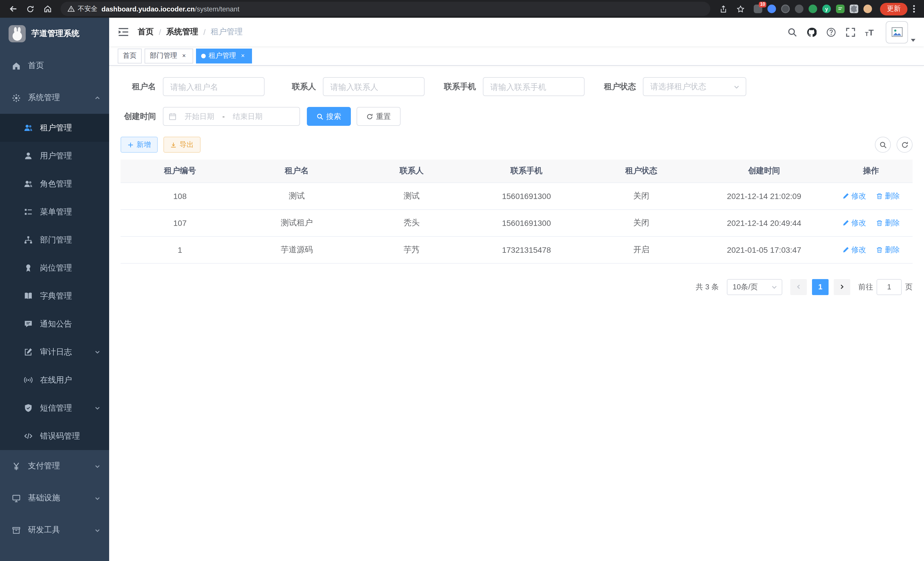 Image resolution: width=924 pixels, height=561 pixels. What do you see at coordinates (55, 466) in the screenshot?
I see `sidebar-item-payment: 支付管理` at bounding box center [55, 466].